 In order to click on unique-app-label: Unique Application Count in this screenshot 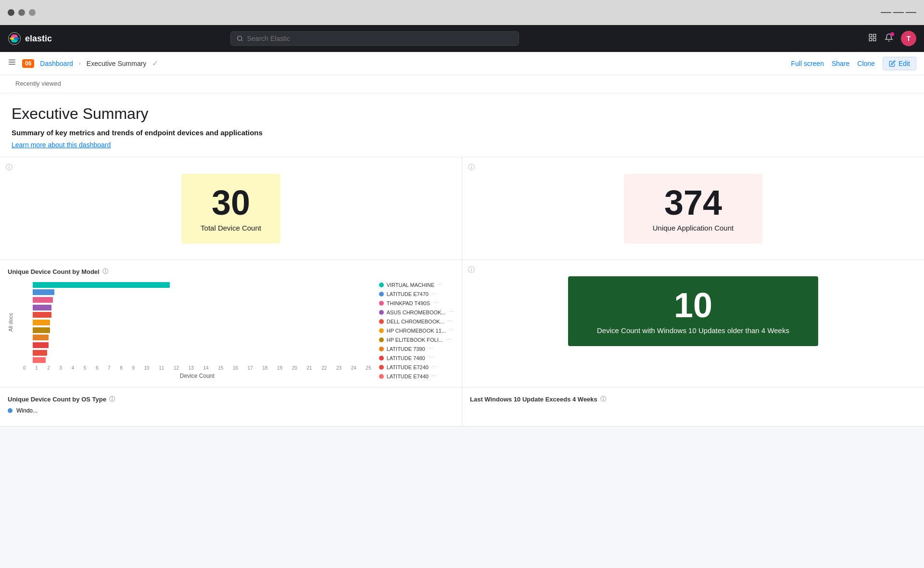, I will do `click(693, 228)`.